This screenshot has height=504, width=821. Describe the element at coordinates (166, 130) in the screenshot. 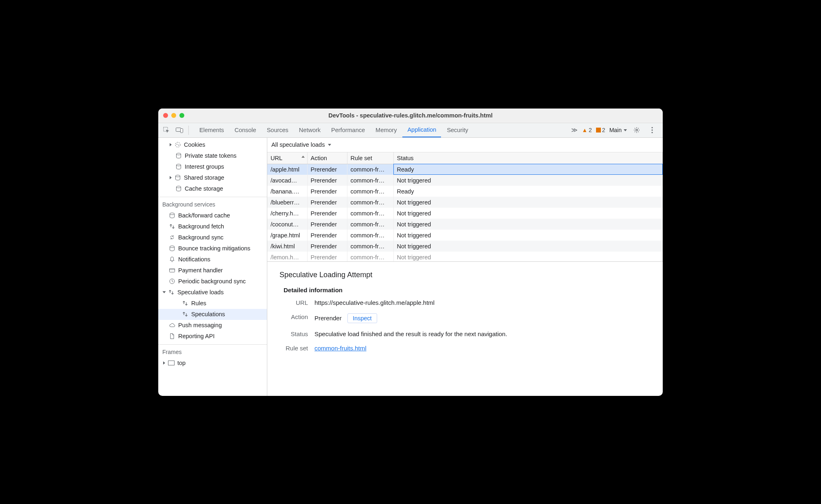

I see `inspect-element-icon` at that location.